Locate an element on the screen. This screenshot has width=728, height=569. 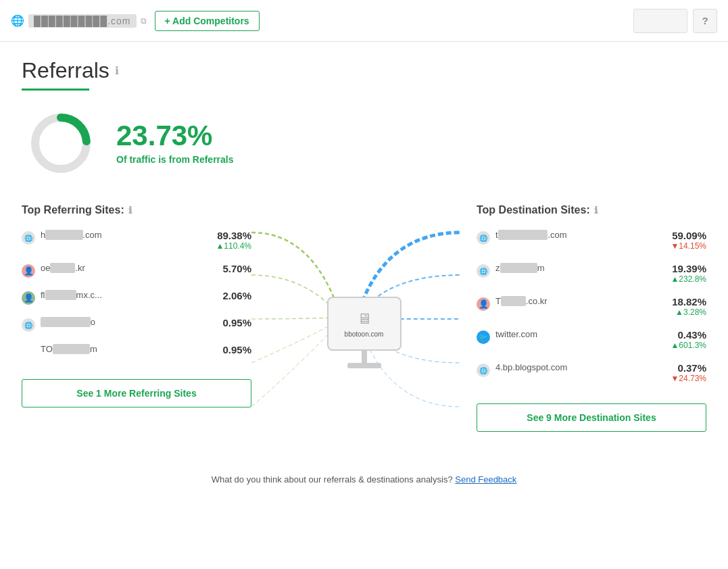
monitor-stand is located at coordinates (364, 357).